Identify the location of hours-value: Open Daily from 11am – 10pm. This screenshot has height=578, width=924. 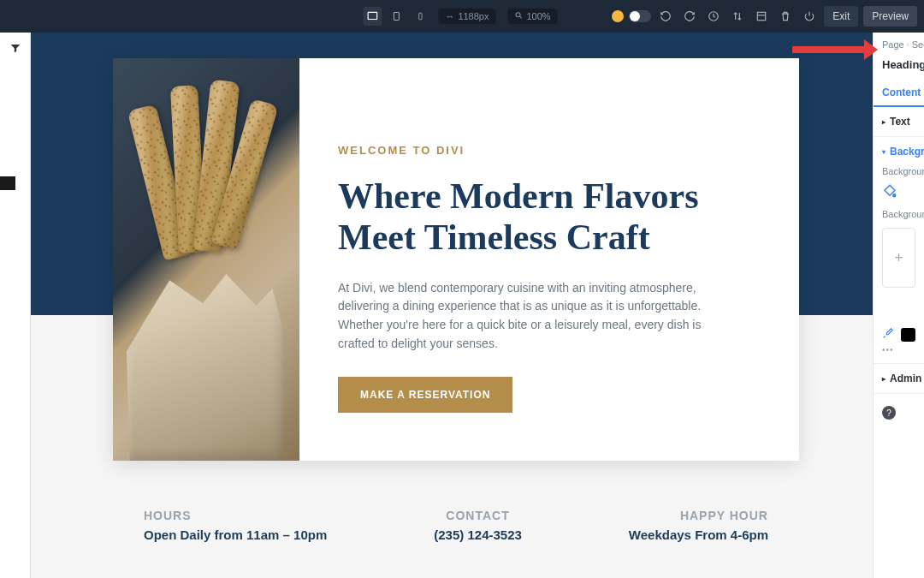
(235, 534).